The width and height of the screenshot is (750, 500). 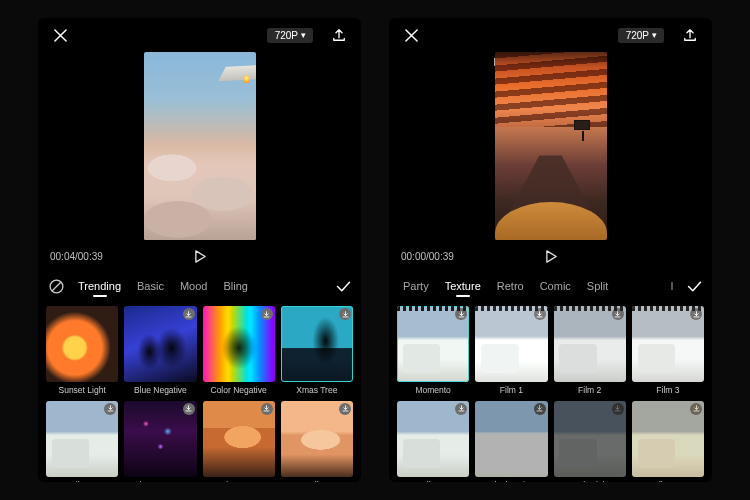 What do you see at coordinates (668, 442) in the screenshot?
I see `filter-halloween: Halloween` at bounding box center [668, 442].